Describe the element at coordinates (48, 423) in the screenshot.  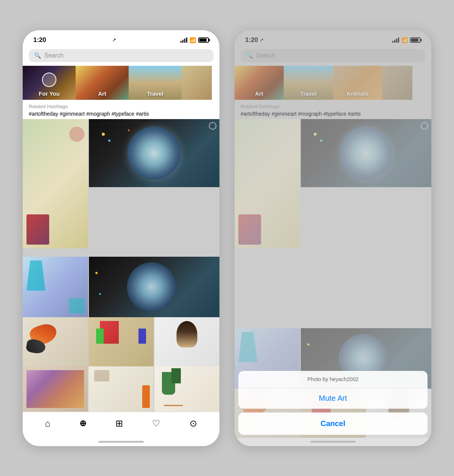
I see `home-icon: ⌂` at that location.